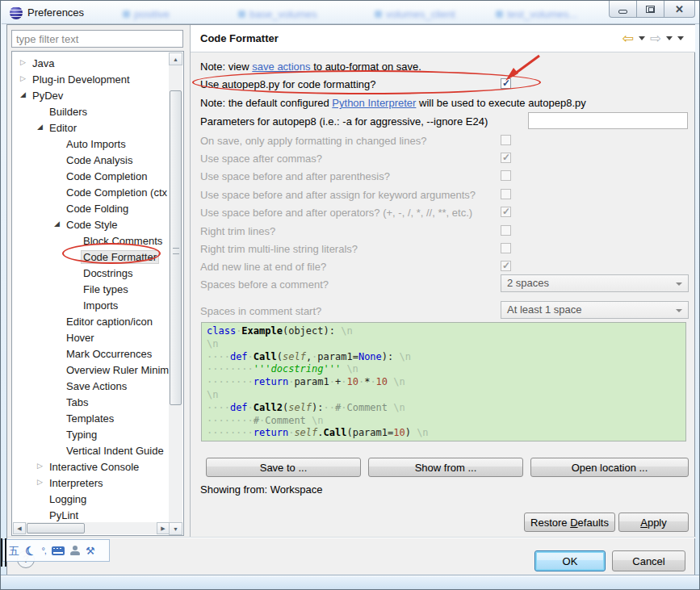 Image resolution: width=700 pixels, height=590 pixels. I want to click on user-profile-icon, so click(75, 550).